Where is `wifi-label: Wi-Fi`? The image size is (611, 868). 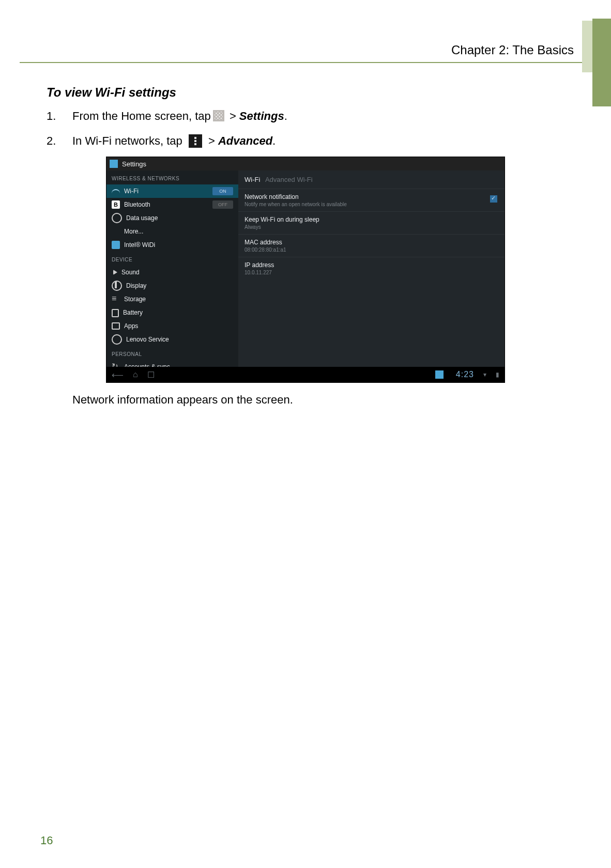
wifi-label: Wi-Fi is located at coordinates (131, 191).